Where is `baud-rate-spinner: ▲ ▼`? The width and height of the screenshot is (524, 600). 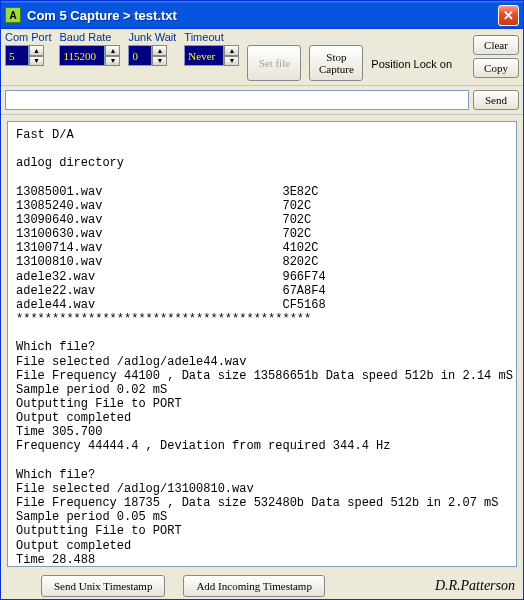
baud-rate-spinner: ▲ ▼ is located at coordinates (90, 56).